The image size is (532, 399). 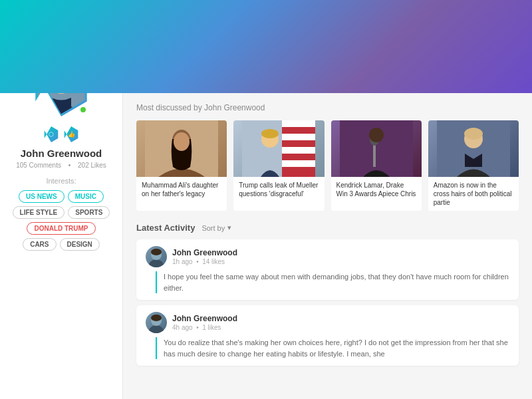 I want to click on latest-activity-title: Latest Activity, so click(x=166, y=227).